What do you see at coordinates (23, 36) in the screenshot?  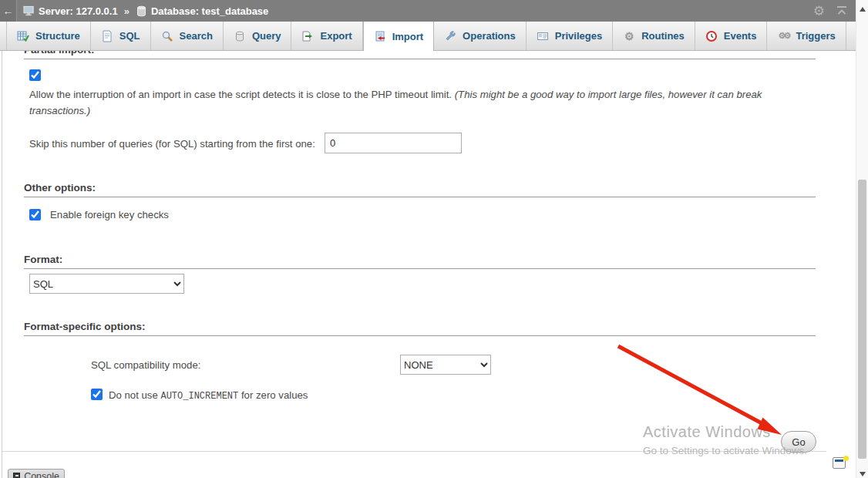 I see `structure-table-icon` at bounding box center [23, 36].